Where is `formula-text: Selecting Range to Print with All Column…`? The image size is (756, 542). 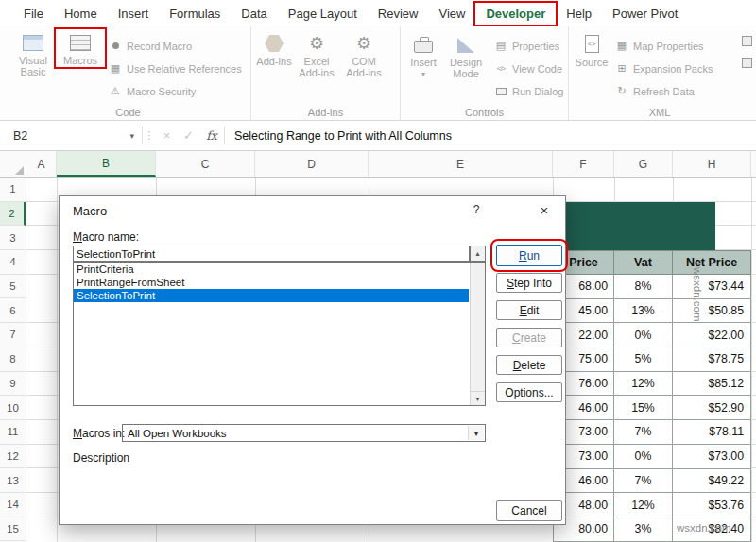
formula-text: Selecting Range to Print with All Column… is located at coordinates (343, 136).